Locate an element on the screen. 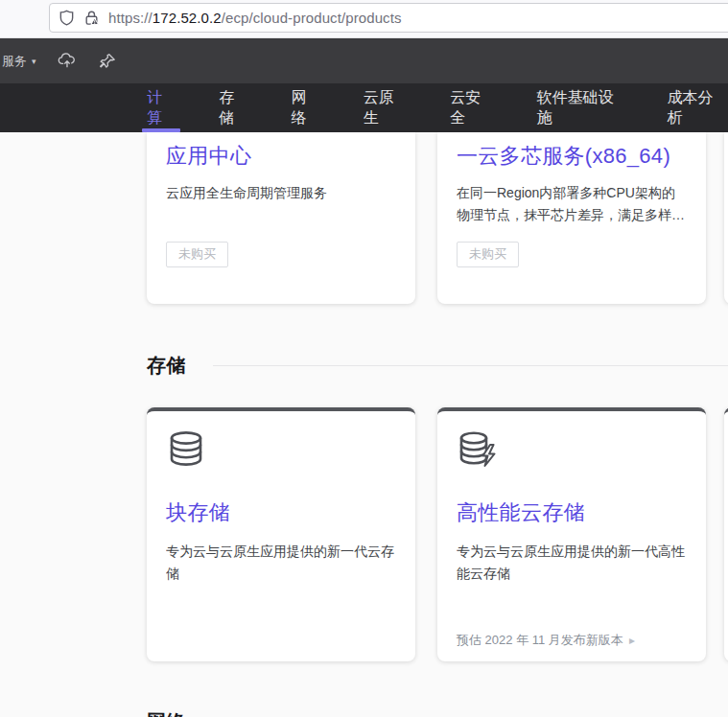  section-title: 网络 is located at coordinates (167, 713).